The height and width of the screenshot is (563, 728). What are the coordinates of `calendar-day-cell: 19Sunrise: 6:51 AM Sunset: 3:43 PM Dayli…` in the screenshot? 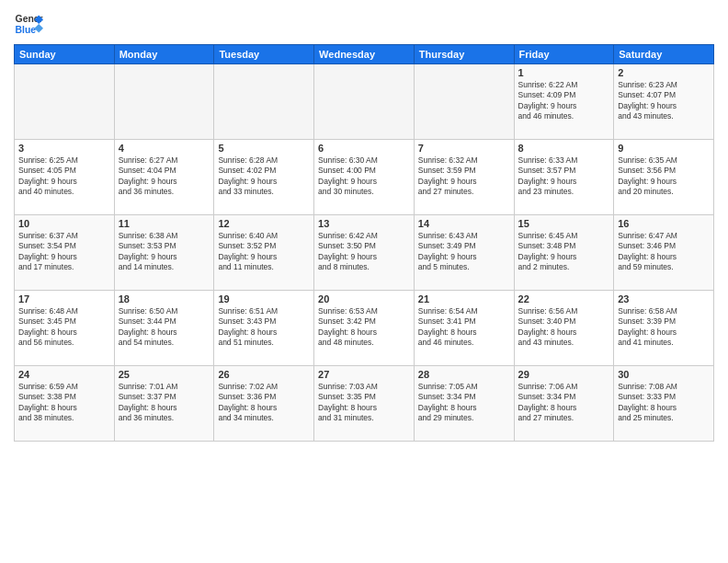 It's located at (265, 328).